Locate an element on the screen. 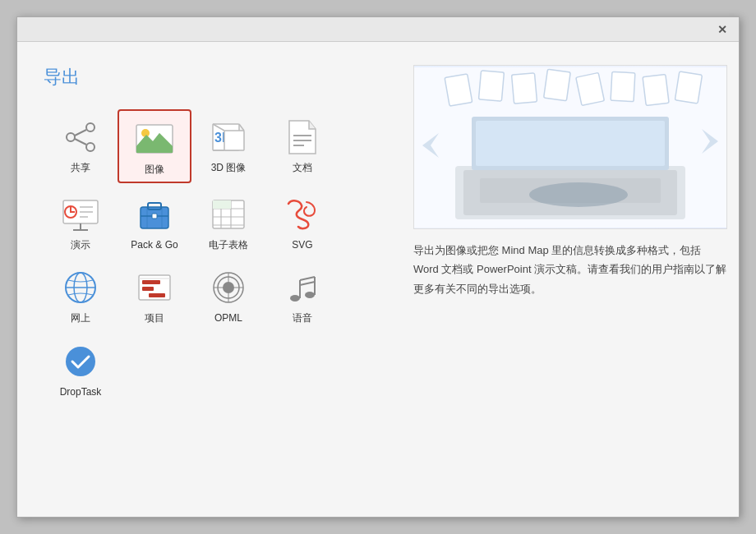 The image size is (756, 534). grid-item-project: 项目 is located at coordinates (154, 295).